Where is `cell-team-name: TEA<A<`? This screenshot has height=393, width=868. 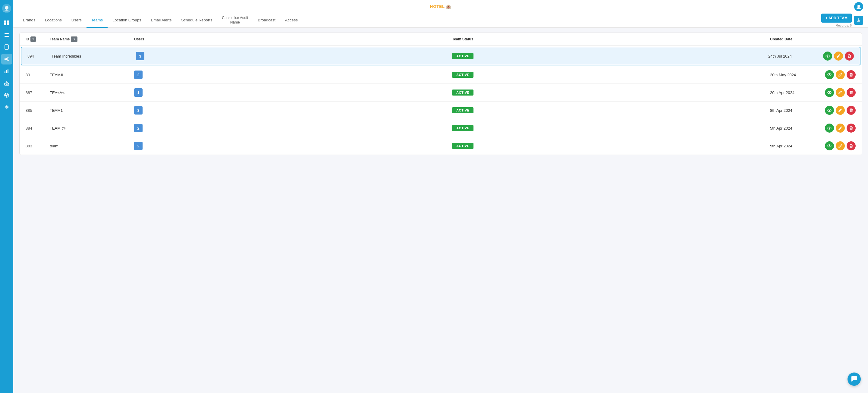 cell-team-name: TEA<A< is located at coordinates (90, 93).